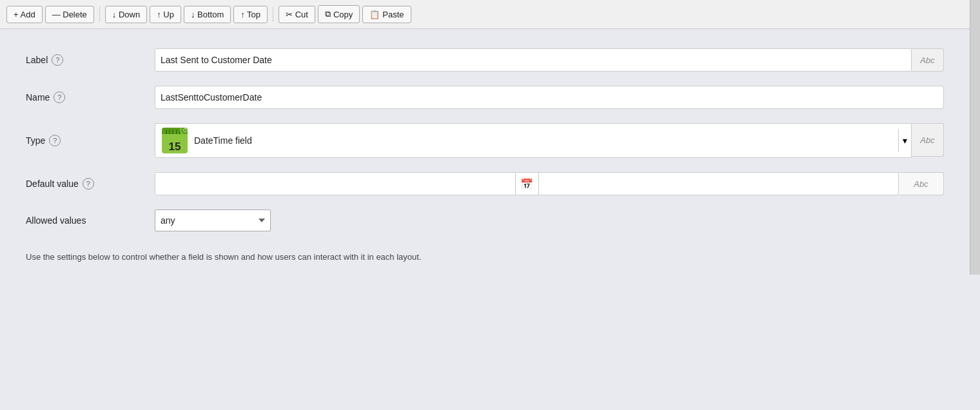  Describe the element at coordinates (549, 97) in the screenshot. I see `name-field-wrapper` at that location.